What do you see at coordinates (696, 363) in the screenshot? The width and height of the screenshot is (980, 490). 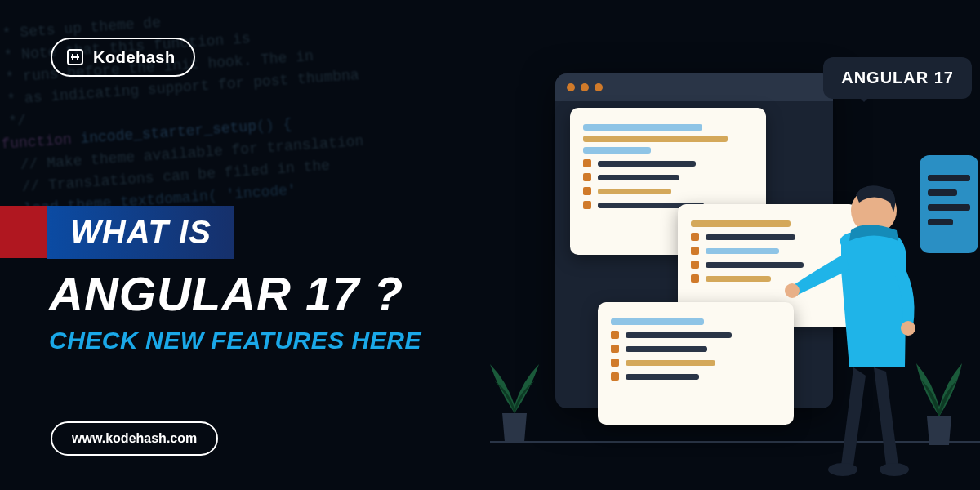 I see `code-panel` at bounding box center [696, 363].